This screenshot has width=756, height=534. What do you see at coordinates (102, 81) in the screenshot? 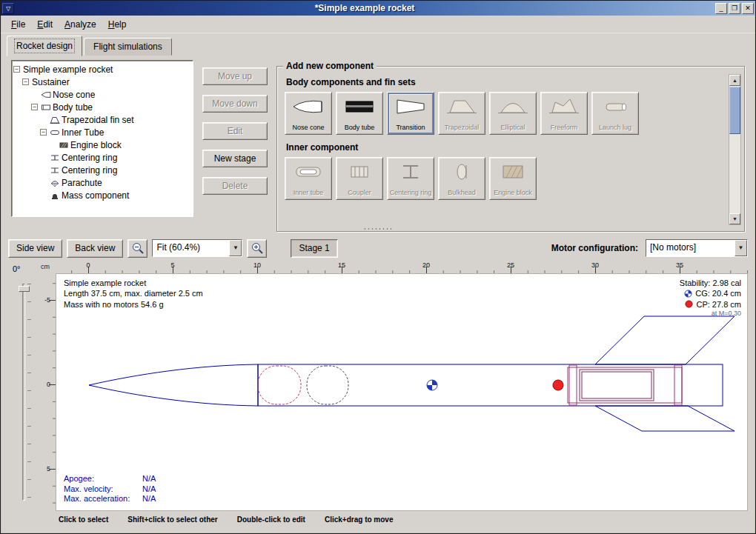
I see `tree-item-sustainer: − Sustainer` at bounding box center [102, 81].